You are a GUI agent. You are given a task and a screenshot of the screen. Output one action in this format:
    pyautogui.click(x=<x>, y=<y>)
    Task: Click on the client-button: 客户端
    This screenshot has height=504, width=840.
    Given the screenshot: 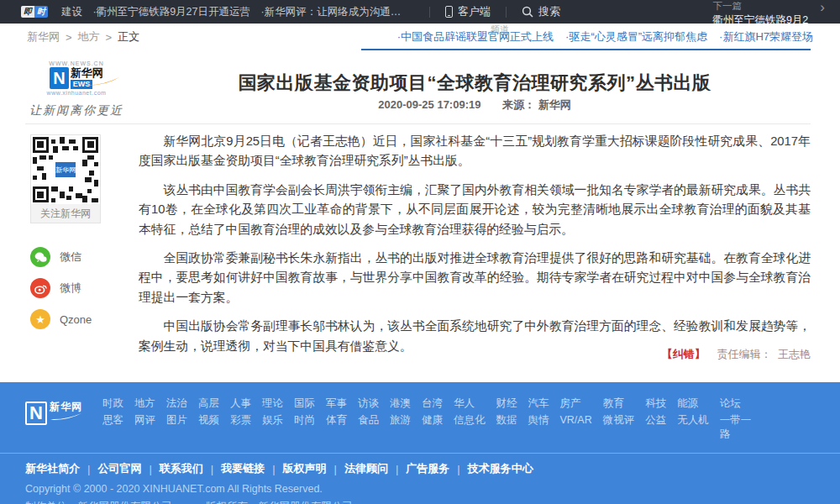 What is the action you would take?
    pyautogui.click(x=468, y=12)
    